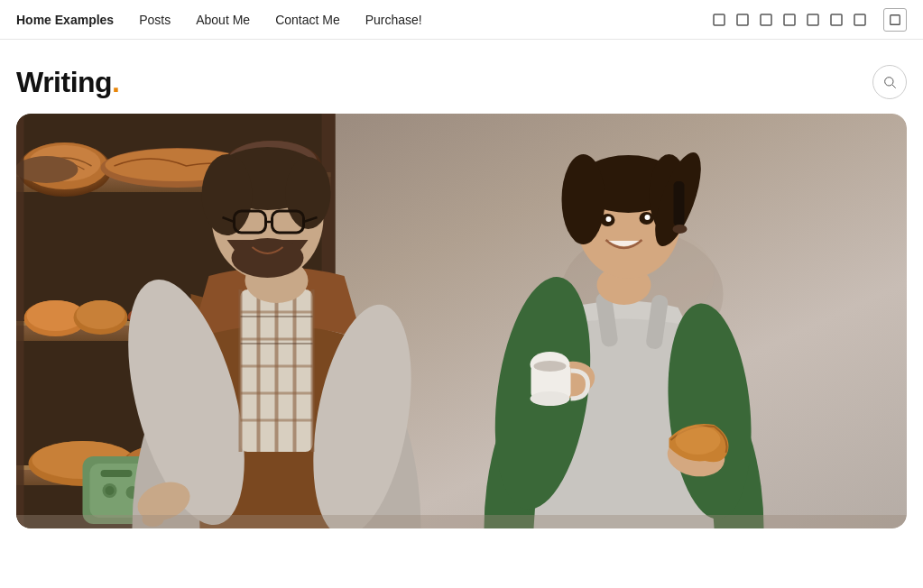  Describe the element at coordinates (393, 20) in the screenshot. I see `nav-item-purchase: Purchase!` at that location.